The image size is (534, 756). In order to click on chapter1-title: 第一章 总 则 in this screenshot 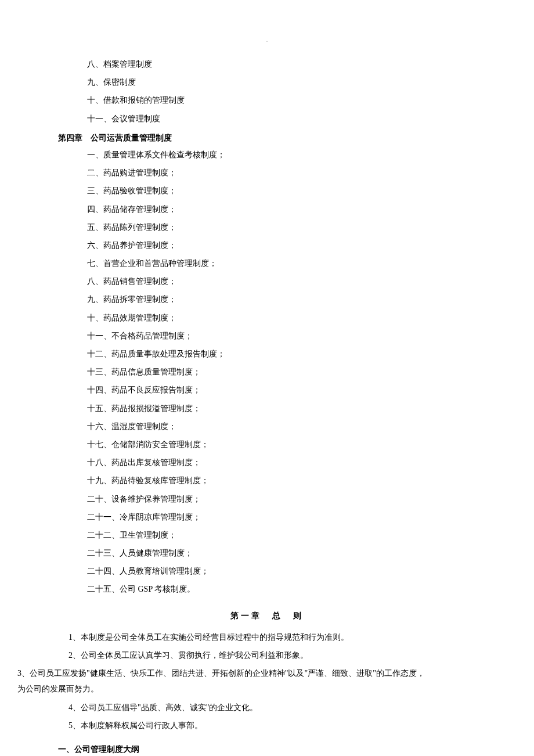, I will do `click(267, 615)`.